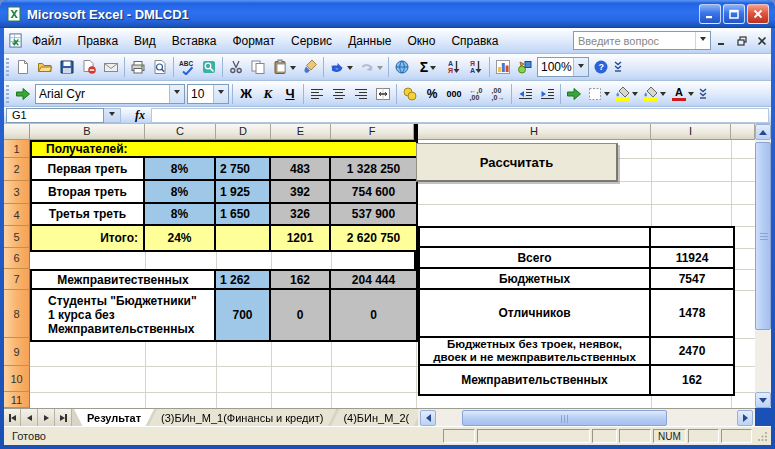 The image size is (775, 449). Describe the element at coordinates (536, 314) in the screenshot. I see `cell-H8: Отличников` at that location.